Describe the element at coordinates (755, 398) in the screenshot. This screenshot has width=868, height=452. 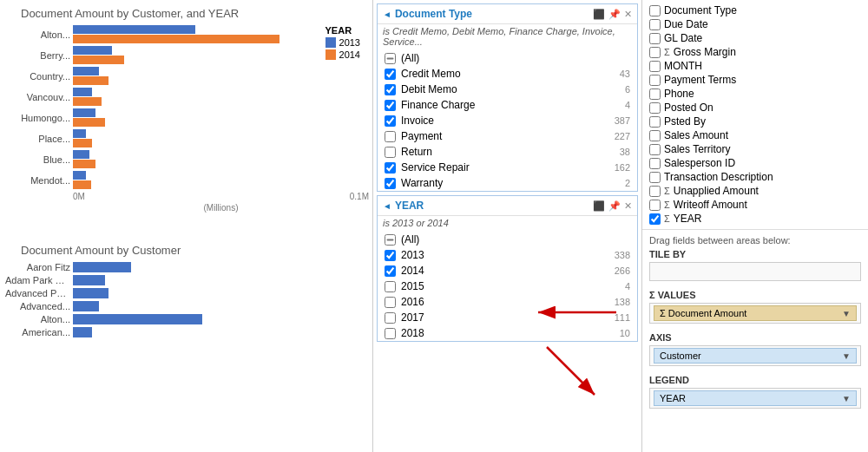
I see `legend-box: YEAR ▼` at that location.